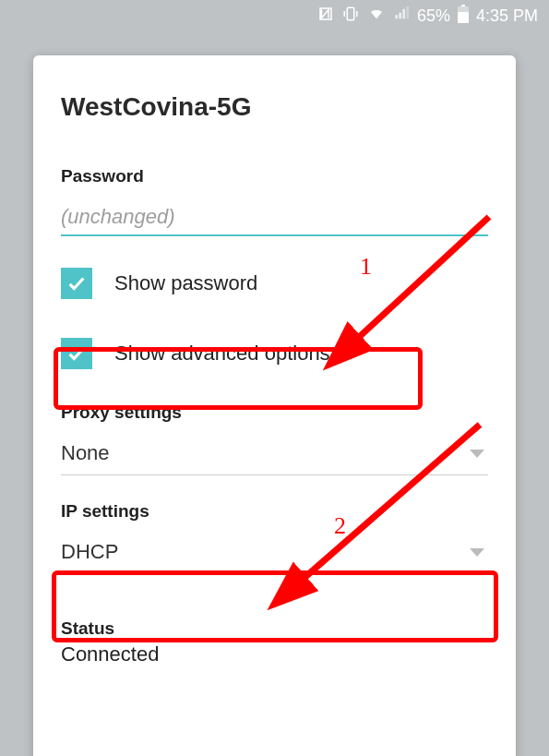 Image resolution: width=549 pixels, height=756 pixels. I want to click on password-input, so click(275, 218).